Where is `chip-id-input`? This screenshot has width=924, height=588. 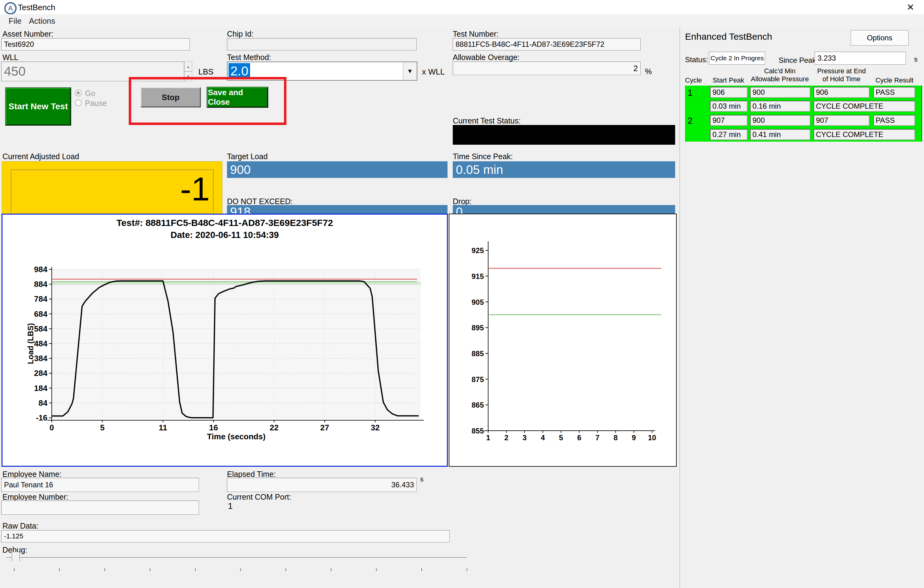 chip-id-input is located at coordinates (322, 44).